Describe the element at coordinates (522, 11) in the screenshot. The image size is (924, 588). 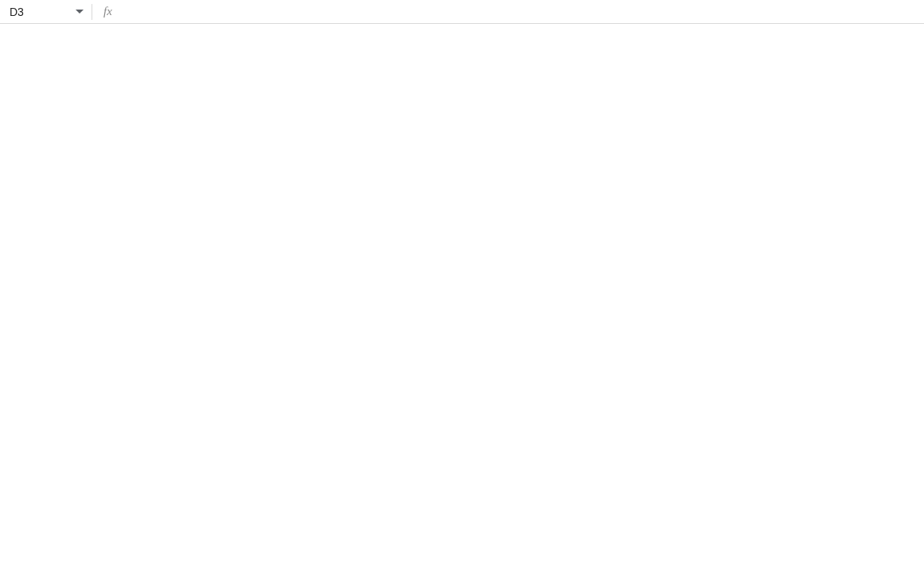
I see `formula-input` at that location.